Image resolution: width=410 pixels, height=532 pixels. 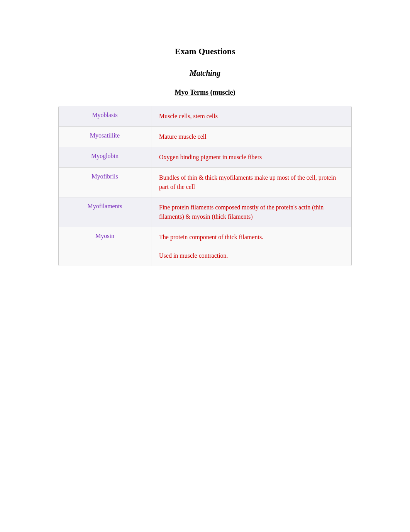 What do you see at coordinates (205, 51) in the screenshot?
I see `page-title: Exam Questions` at bounding box center [205, 51].